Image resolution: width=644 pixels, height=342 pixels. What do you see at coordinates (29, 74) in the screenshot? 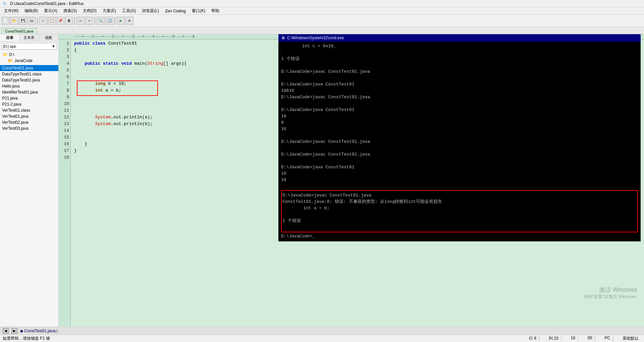
I see `file-item-datatpye-class: DataTpyeTest01.class` at bounding box center [29, 74].